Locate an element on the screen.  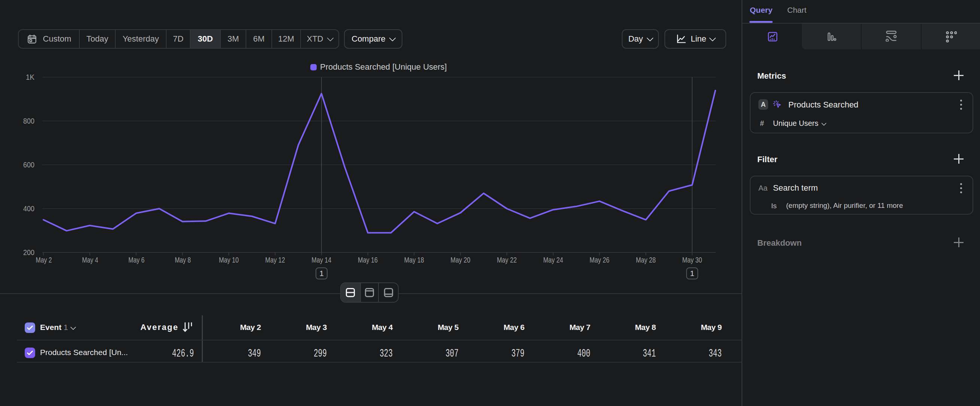
svg-text: May 24 is located at coordinates (553, 260).